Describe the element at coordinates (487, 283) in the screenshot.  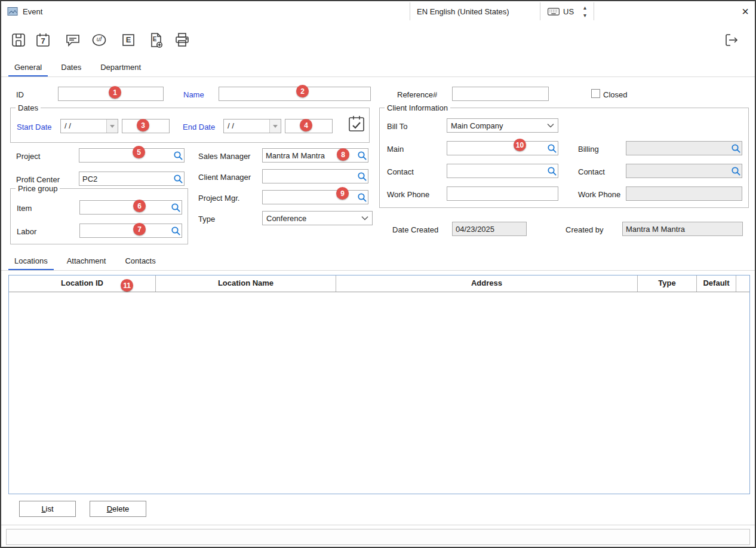
I see `column-header-address: Address` at that location.